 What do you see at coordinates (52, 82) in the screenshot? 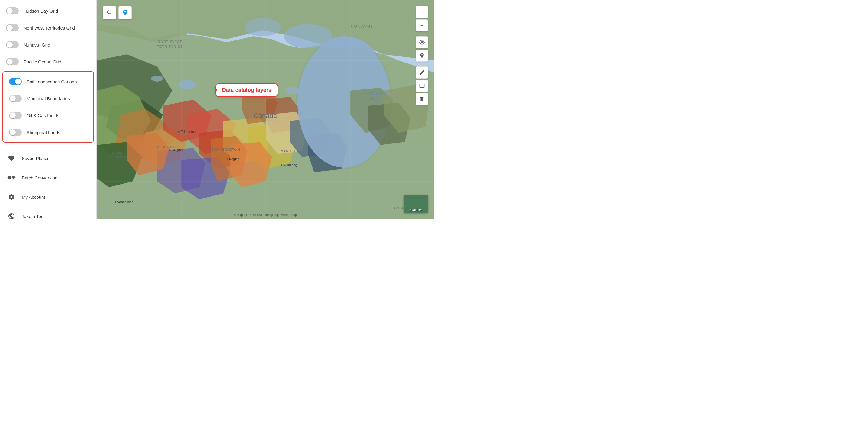
I see `label-soil-landscapes-canada: Soil Landscapes Canada` at bounding box center [52, 82].